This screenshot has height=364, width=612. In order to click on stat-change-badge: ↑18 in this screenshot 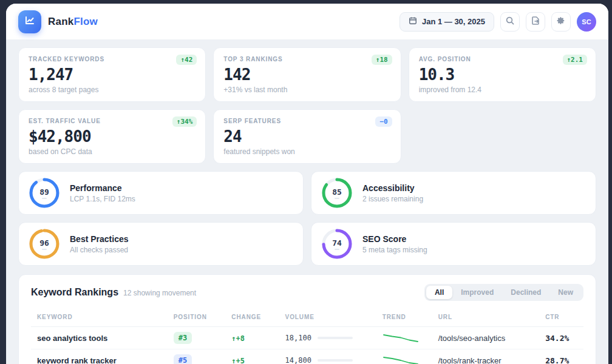, I will do `click(382, 59)`.